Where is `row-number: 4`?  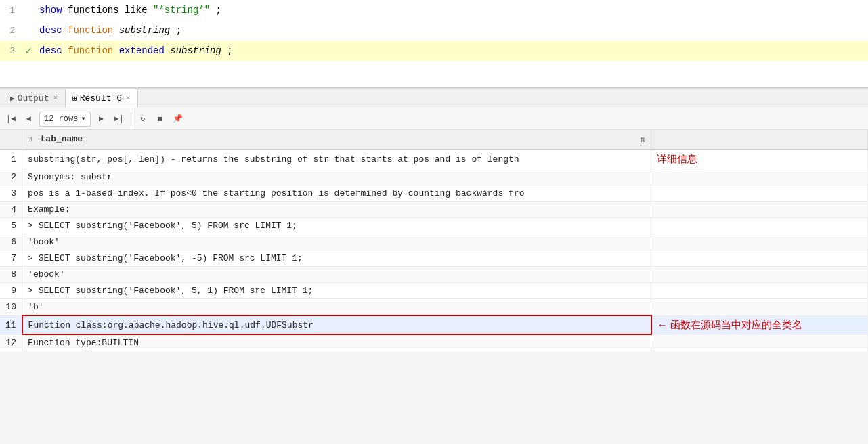 row-number: 4 is located at coordinates (11, 210).